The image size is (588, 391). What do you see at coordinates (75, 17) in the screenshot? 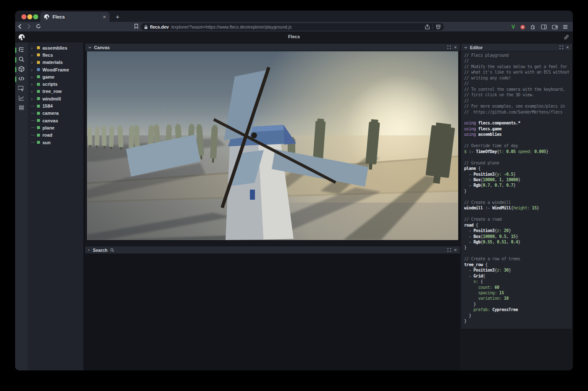
I see `browser-tab: Flecs ✕` at bounding box center [75, 17].